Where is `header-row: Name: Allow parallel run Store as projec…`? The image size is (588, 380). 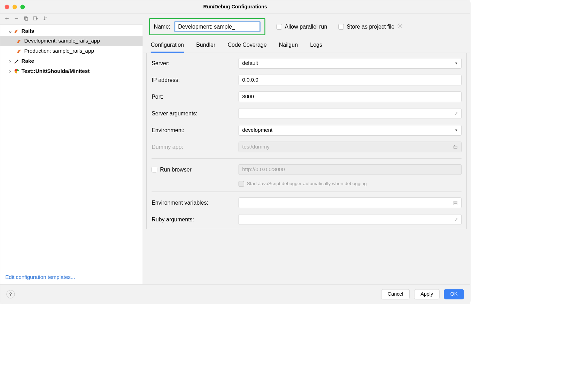 header-row: Name: Allow parallel run Store as projec… is located at coordinates (307, 26).